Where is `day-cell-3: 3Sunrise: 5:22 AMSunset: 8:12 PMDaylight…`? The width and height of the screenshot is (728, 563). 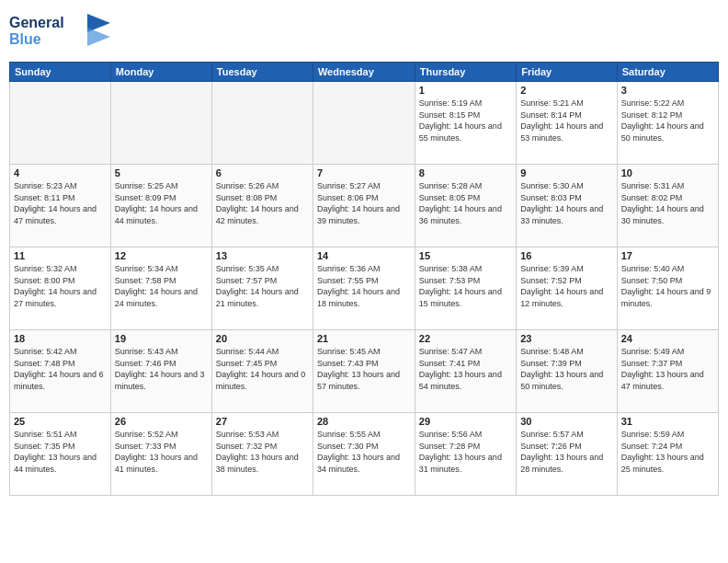 day-cell-3: 3Sunrise: 5:22 AMSunset: 8:12 PMDaylight… is located at coordinates (667, 123).